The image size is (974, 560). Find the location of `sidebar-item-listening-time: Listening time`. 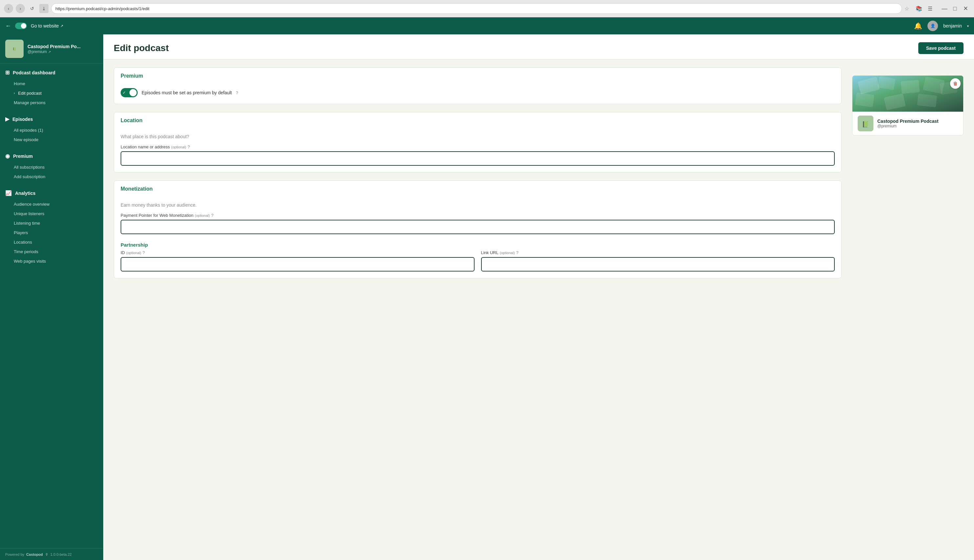

sidebar-item-listening-time: Listening time is located at coordinates (52, 223).